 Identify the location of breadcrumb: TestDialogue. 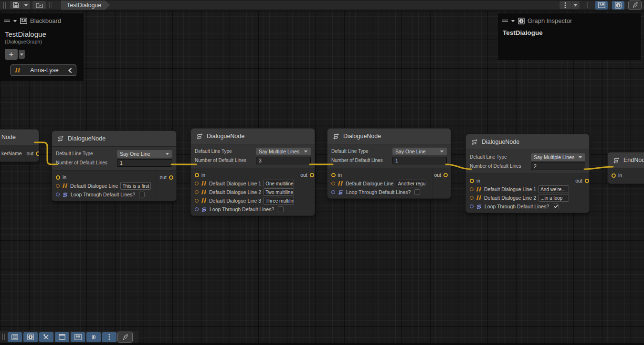
(85, 5).